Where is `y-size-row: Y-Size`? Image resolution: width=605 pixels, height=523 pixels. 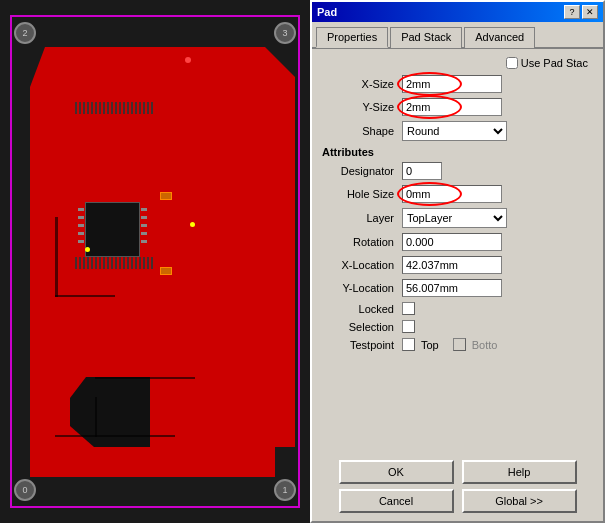 y-size-row: Y-Size is located at coordinates (458, 107).